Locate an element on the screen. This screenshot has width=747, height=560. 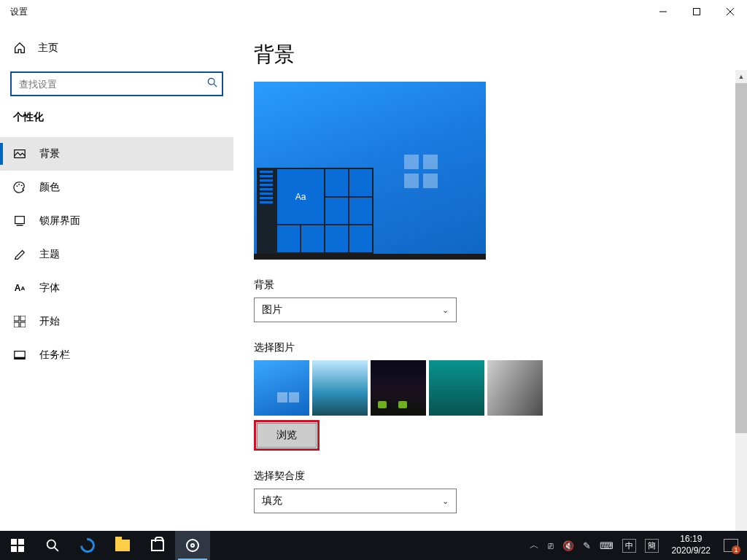
theme-icon is located at coordinates (20, 254).